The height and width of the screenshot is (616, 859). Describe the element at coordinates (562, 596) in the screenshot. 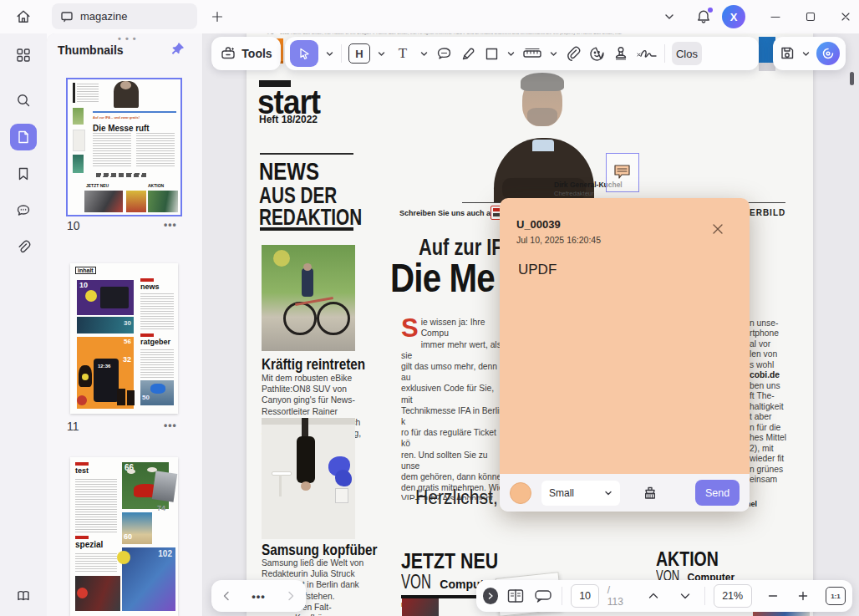

I see `statusbar-separator` at that location.